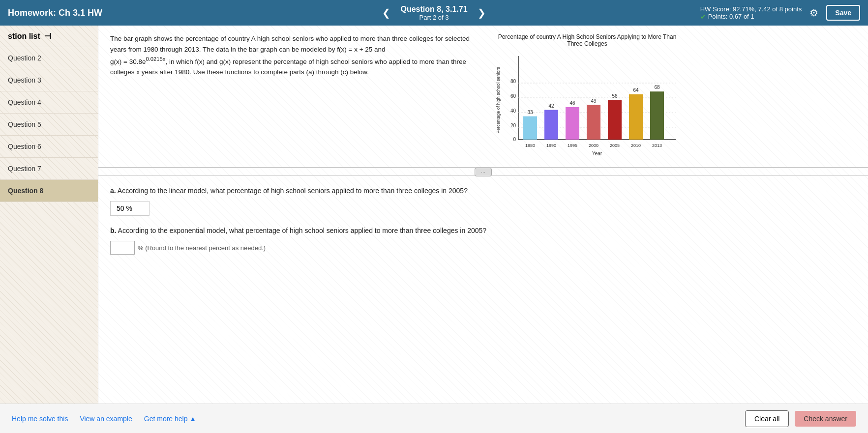 Image resolution: width=868 pixels, height=433 pixels. Describe the element at coordinates (49, 81) in the screenshot. I see `sidebar-item-question3: Question 3` at that location.